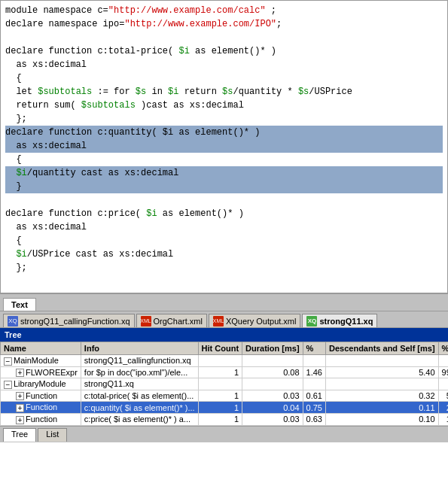 This screenshot has width=448, height=489. Describe the element at coordinates (69, 320) in the screenshot. I see `file-tab: XQstrongQ11_callingFunction.xq` at that location.